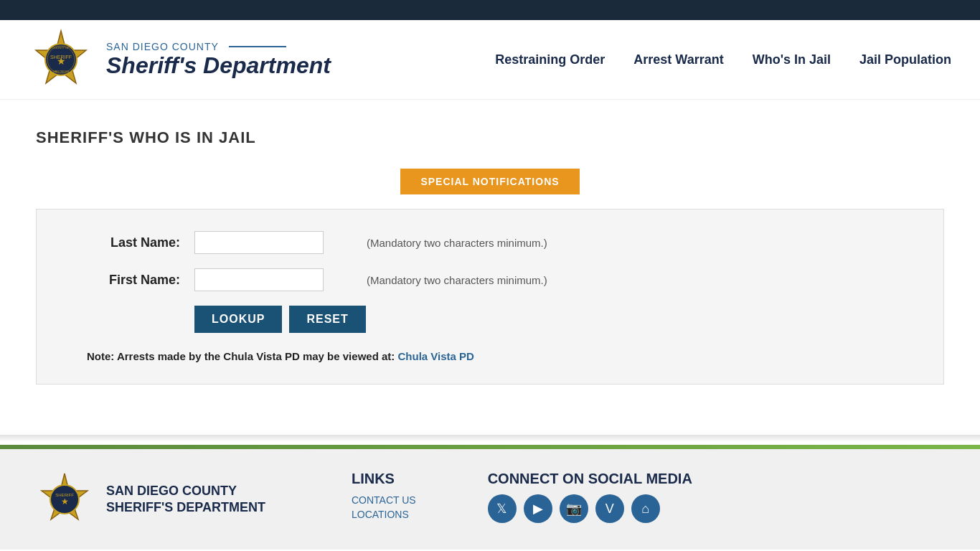 This screenshot has height=551, width=980. I want to click on nav-whos-in-jail: Who's In Jail, so click(792, 60).